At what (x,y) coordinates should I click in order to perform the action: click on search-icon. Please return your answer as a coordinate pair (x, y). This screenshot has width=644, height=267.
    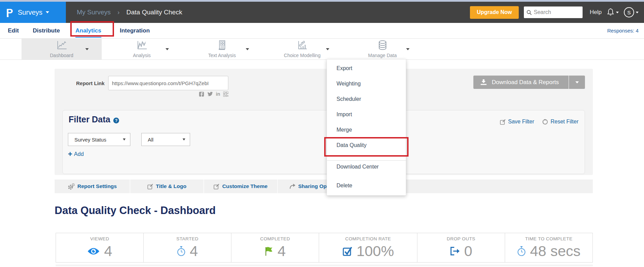
    Looking at the image, I should click on (529, 12).